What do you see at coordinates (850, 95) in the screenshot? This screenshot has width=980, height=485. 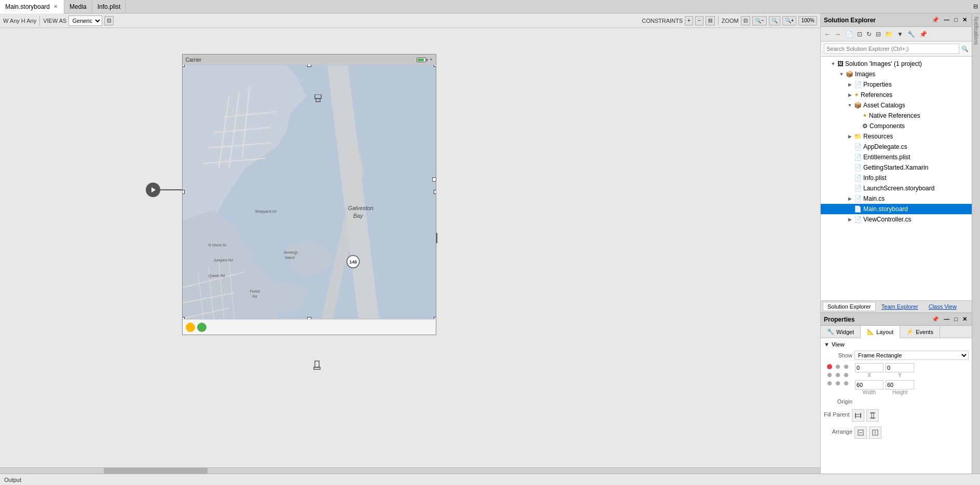 I see `expand-references-icon: ▶` at bounding box center [850, 95].